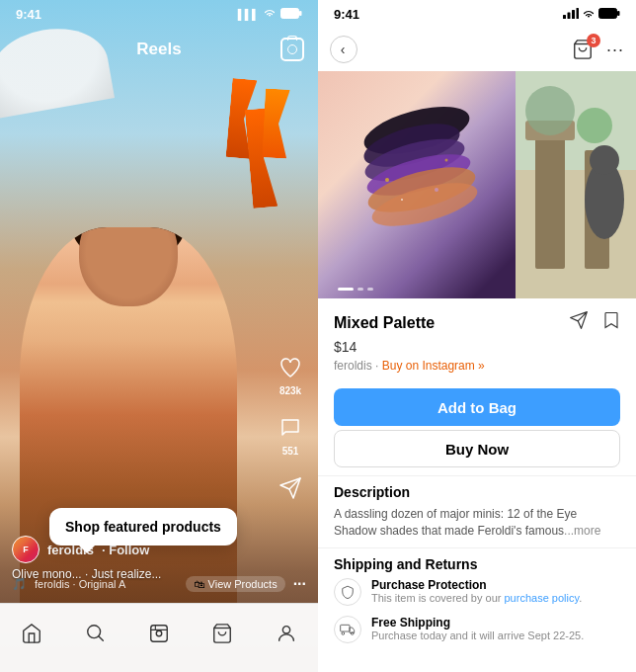 The height and width of the screenshot is (672, 636). I want to click on nav-shop, so click(222, 633).